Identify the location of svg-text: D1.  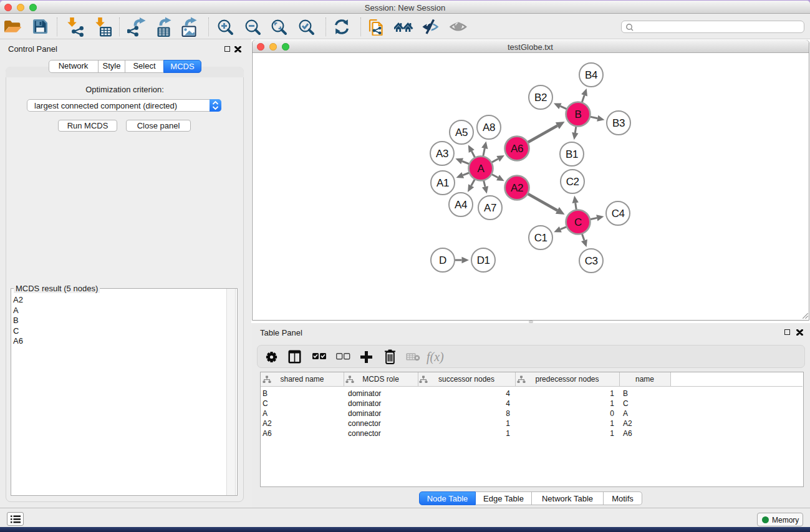
(484, 261).